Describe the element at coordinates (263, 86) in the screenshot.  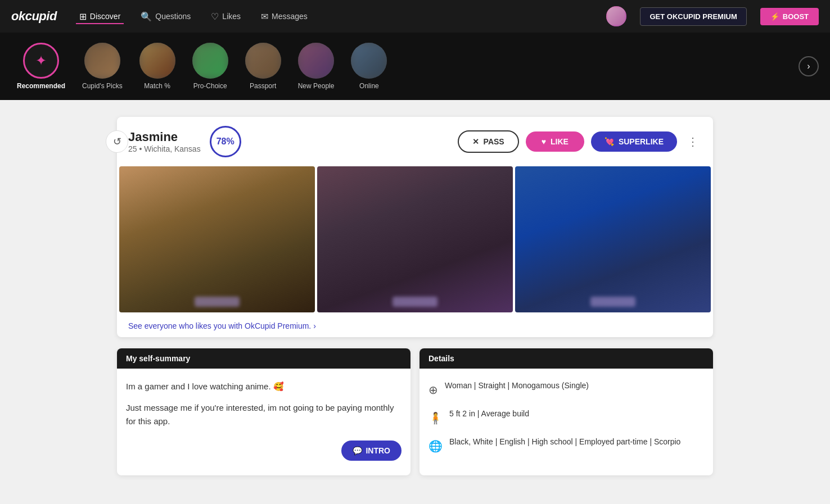
I see `category-passport-label: Passport` at that location.